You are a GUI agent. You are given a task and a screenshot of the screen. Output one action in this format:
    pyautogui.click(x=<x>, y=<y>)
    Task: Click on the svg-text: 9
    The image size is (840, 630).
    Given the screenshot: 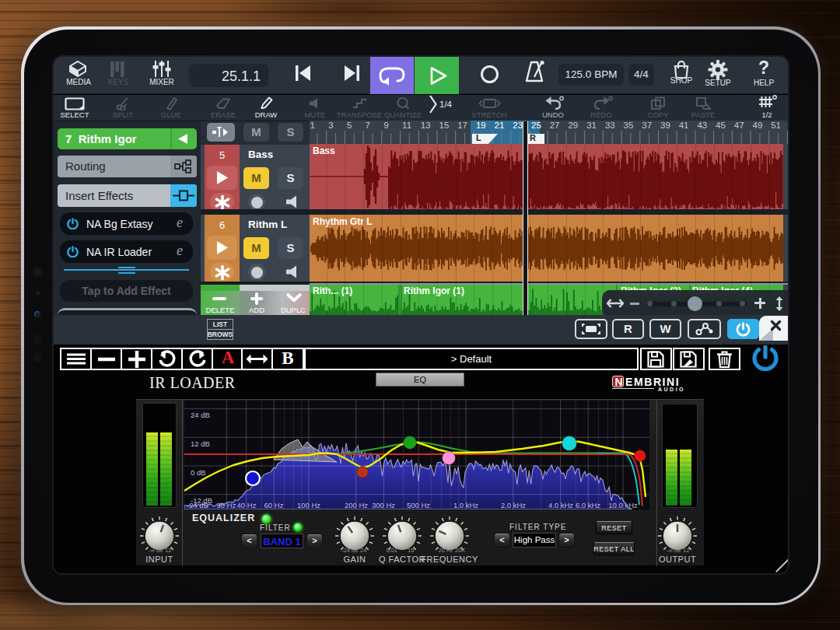 What is the action you would take?
    pyautogui.click(x=386, y=125)
    